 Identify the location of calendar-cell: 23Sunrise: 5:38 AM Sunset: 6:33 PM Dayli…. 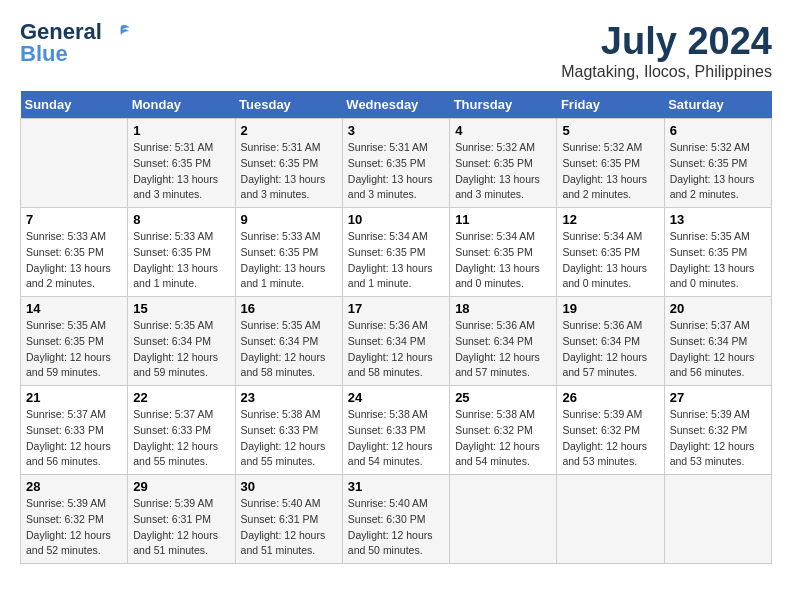
(288, 430).